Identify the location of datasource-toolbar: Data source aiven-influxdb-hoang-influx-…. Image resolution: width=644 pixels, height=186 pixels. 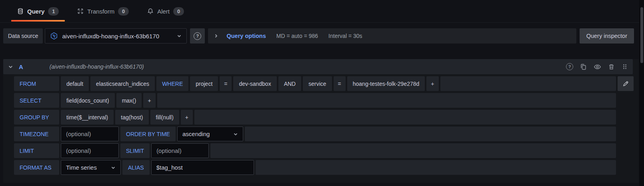
(318, 36).